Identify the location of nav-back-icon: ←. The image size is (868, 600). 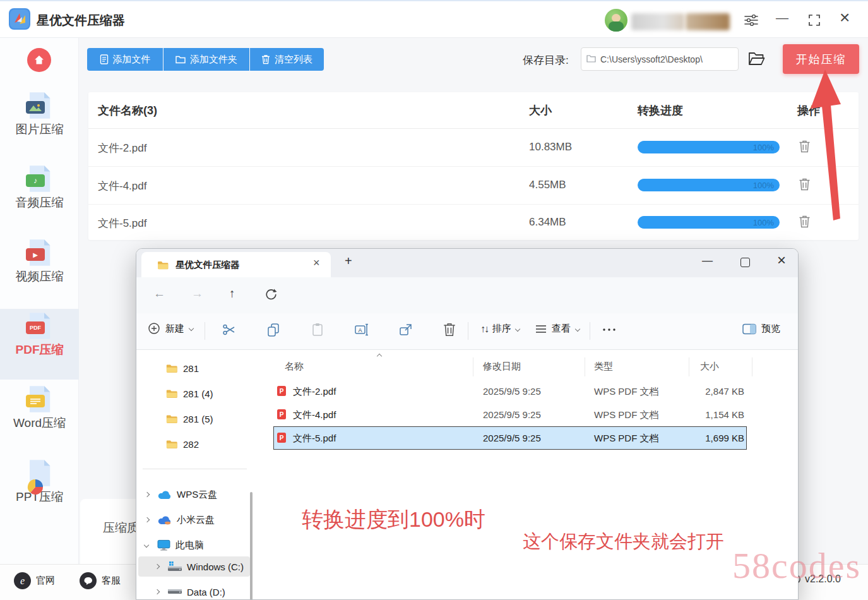
(159, 294).